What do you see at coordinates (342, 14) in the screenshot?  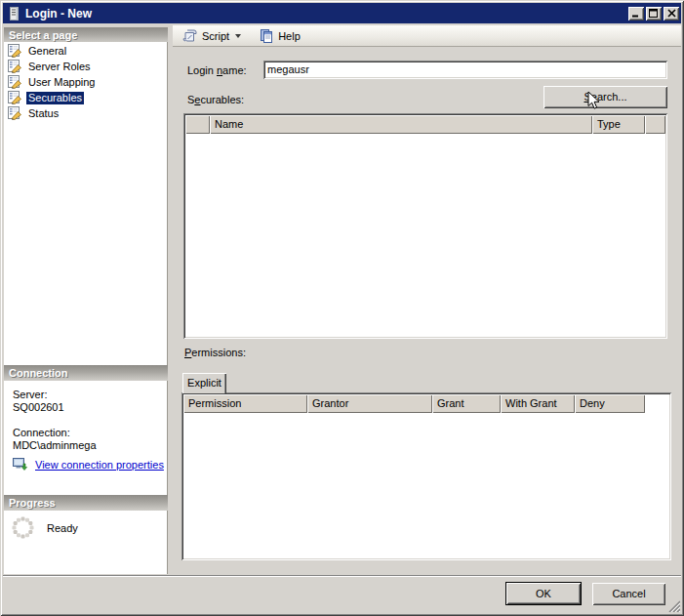 I see `titlebar: Login - New` at bounding box center [342, 14].